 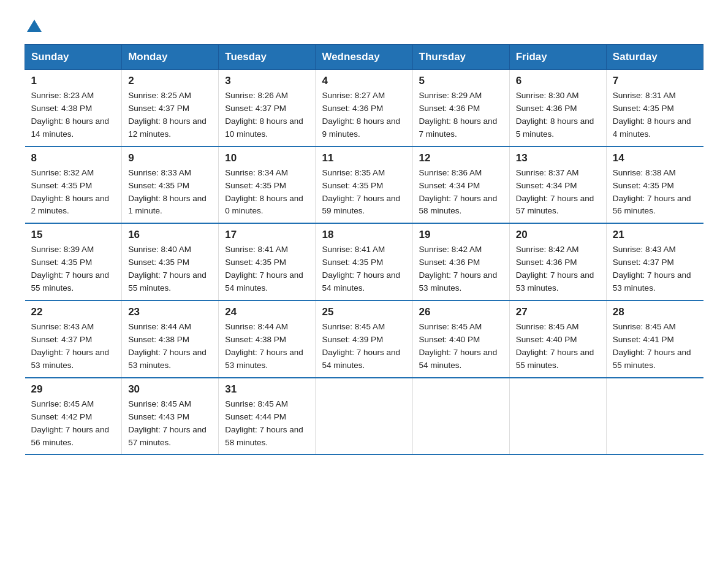 What do you see at coordinates (267, 108) in the screenshot?
I see `calendar-cell: 3 Sunrise: 8:26 AMSunset: 4:37 PMDayligh…` at bounding box center [267, 108].